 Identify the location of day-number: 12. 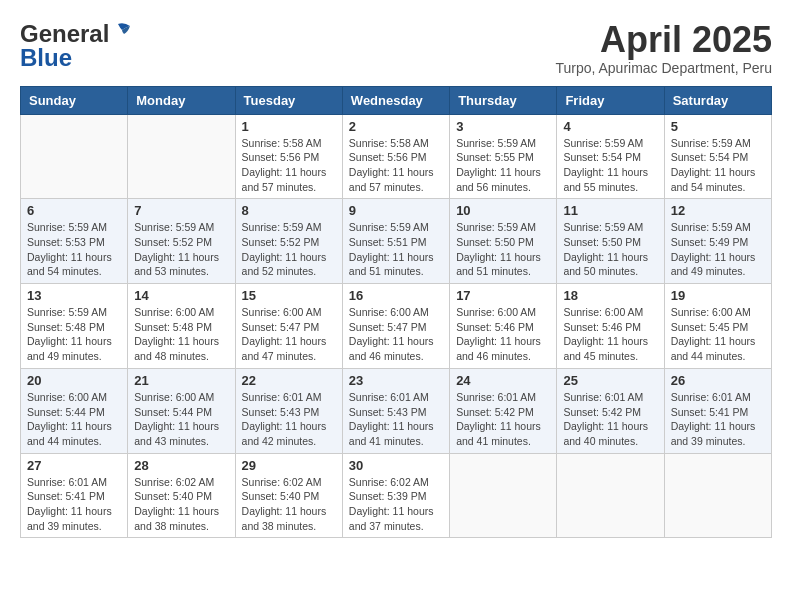
(718, 210).